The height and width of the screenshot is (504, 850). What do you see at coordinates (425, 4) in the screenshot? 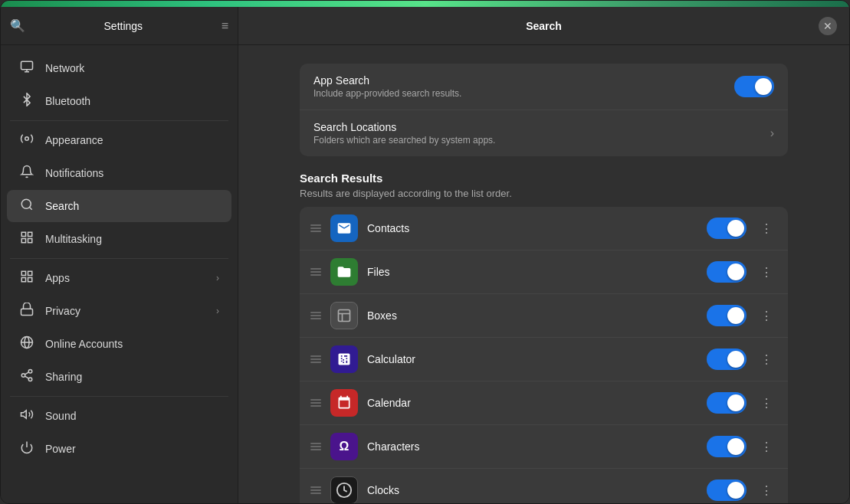
I see `titlebar-gradient` at bounding box center [425, 4].